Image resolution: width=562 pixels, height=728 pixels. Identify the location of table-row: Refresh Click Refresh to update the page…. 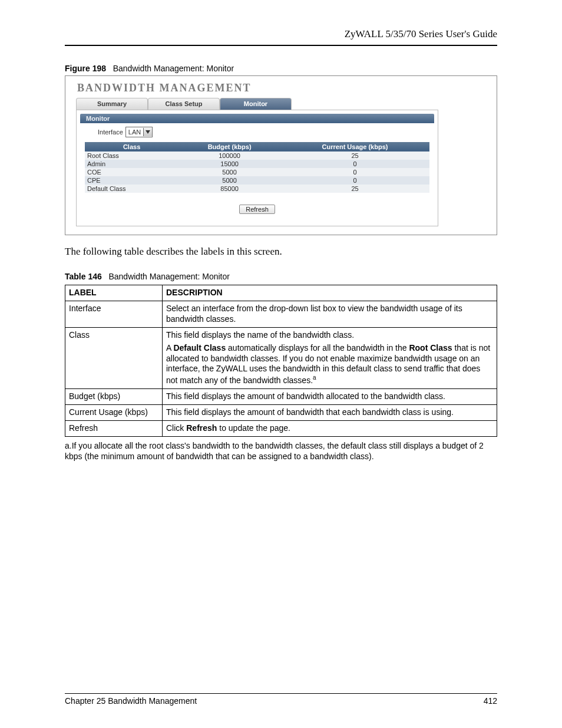
(282, 428).